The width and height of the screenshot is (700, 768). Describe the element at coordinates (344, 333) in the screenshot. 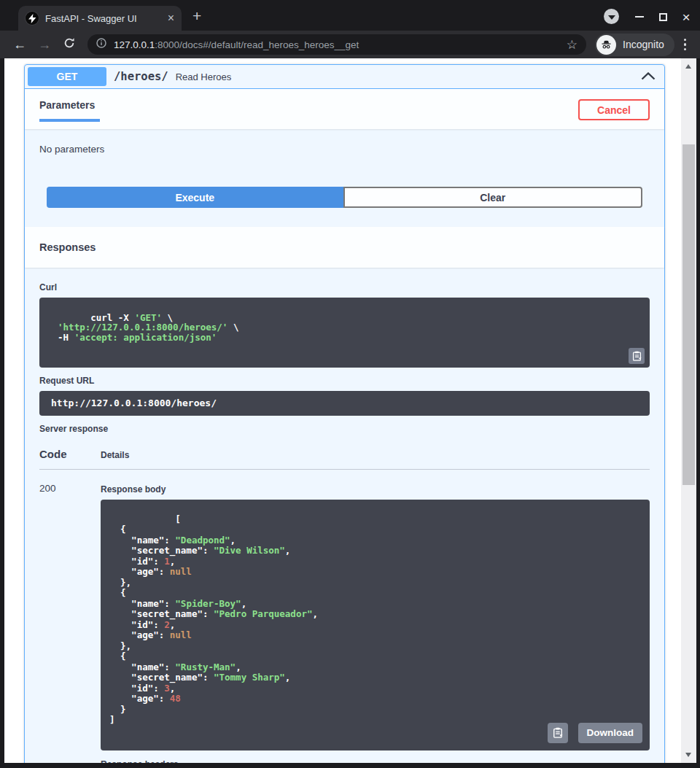

I see `curl-command-block: curl -X 'GET' \ 'http://127.0.0.1:8000/h…` at that location.